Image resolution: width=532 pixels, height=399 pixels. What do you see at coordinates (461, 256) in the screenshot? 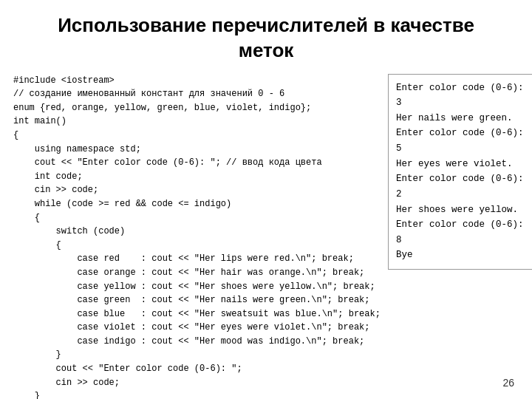
I see `output-line: Bye` at bounding box center [461, 256].